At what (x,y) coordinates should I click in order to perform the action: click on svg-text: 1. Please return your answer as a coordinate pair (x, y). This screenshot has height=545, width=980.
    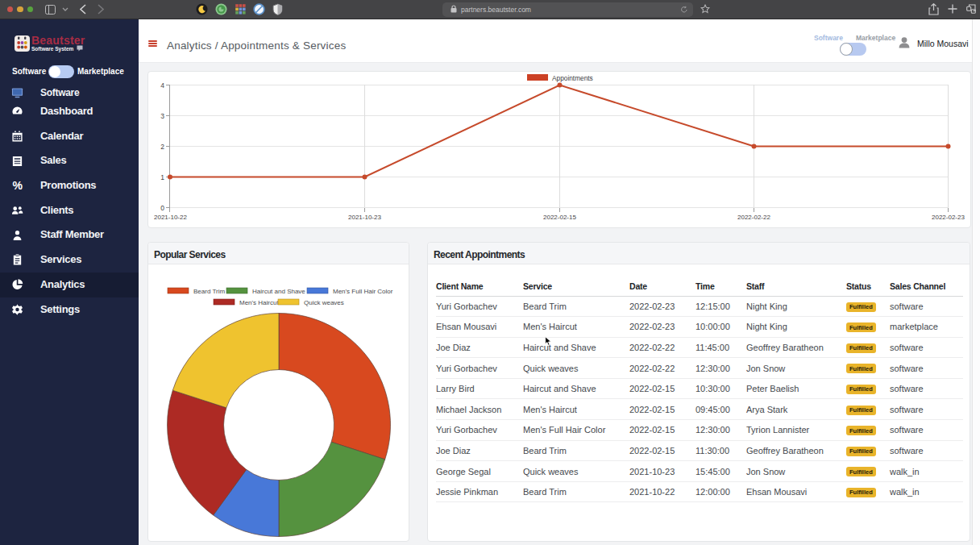
    Looking at the image, I should click on (163, 177).